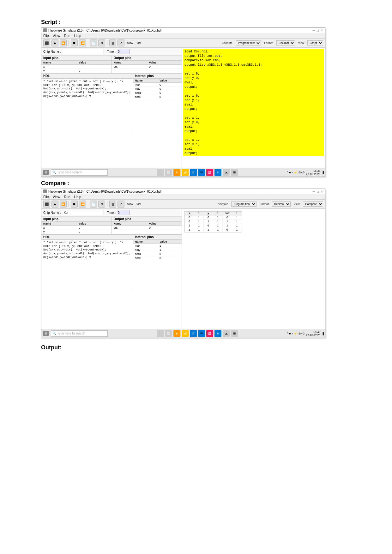 This screenshot has height=554, width=392. I want to click on close-button: ✕, so click(322, 30).